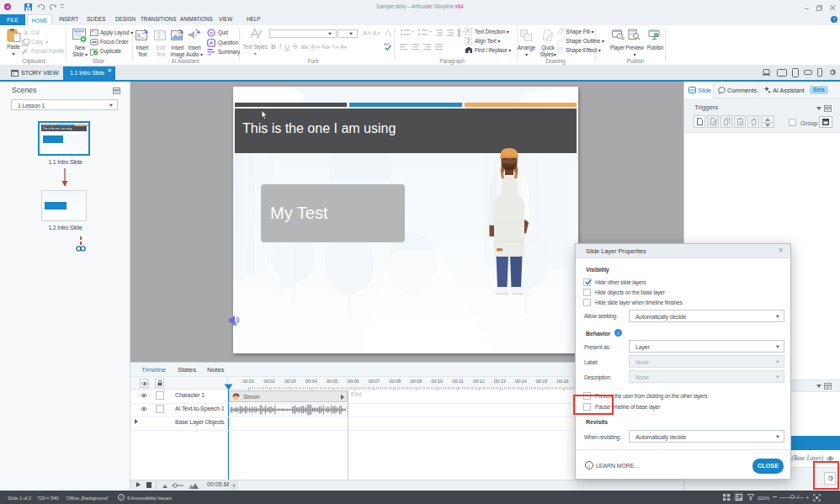 Image resolution: width=840 pixels, height=504 pixels. I want to click on svg-text: A, so click(139, 35).